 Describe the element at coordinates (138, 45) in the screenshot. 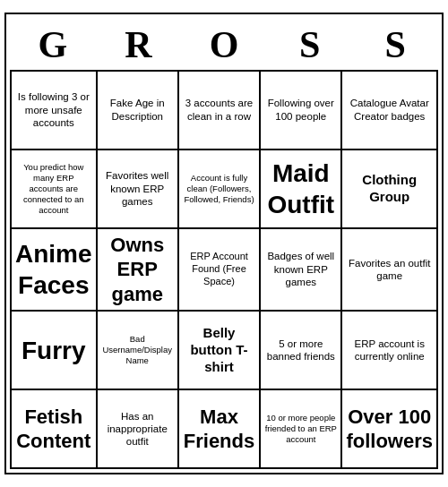

I see `title-letter: R` at that location.